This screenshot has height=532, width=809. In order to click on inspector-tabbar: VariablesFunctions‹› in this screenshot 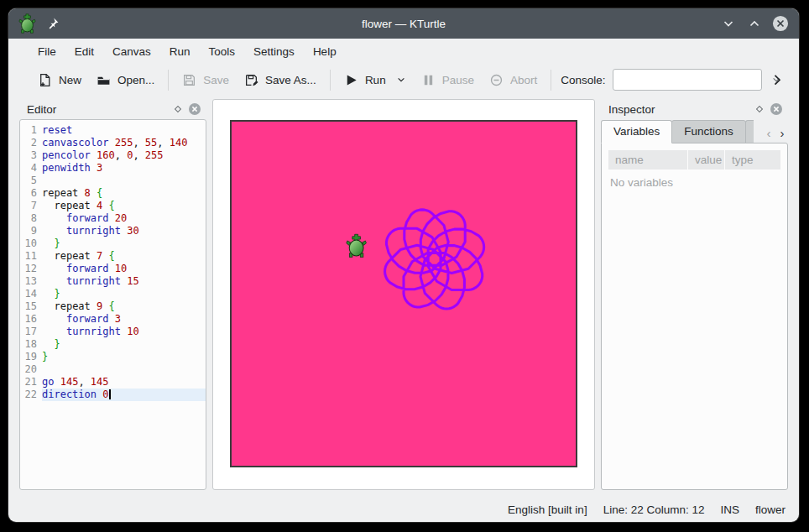, I will do `click(695, 131)`.